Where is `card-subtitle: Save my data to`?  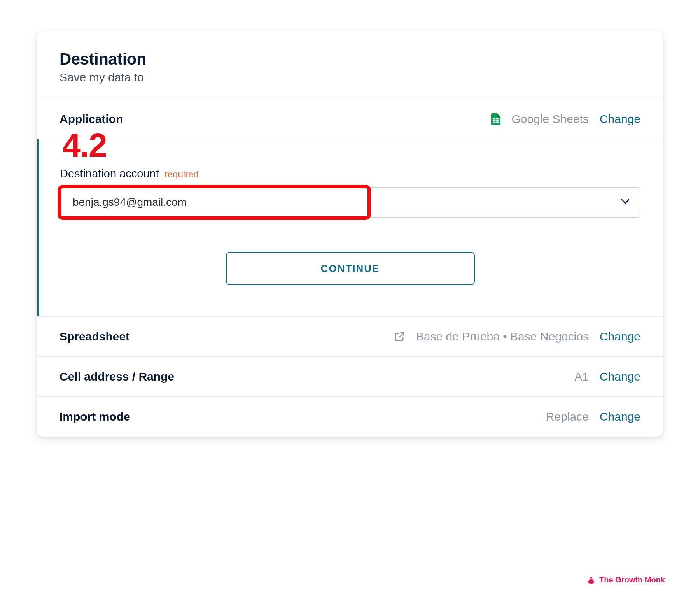 card-subtitle: Save my data to is located at coordinates (350, 77).